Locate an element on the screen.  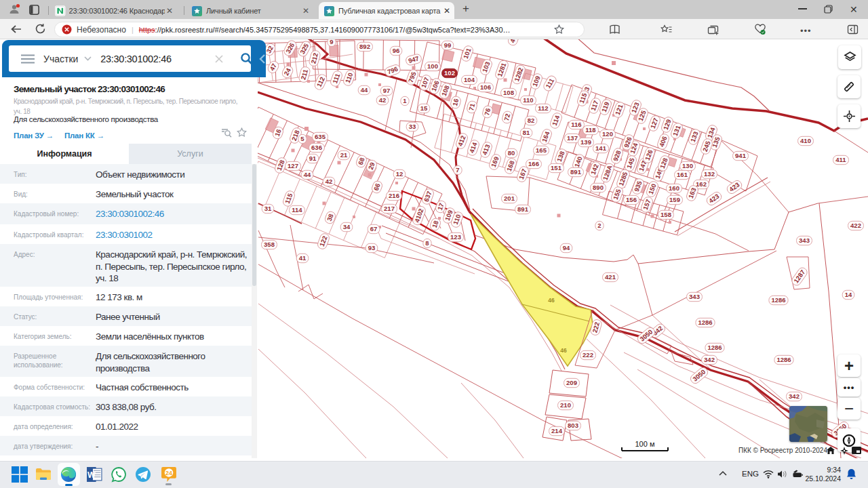
svg-text: 158 is located at coordinates (666, 214).